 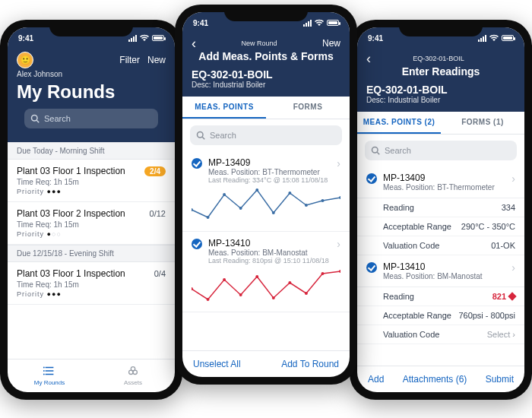 What do you see at coordinates (91, 375) in the screenshot?
I see `tab-bar: My Rounds Assets` at bounding box center [91, 375].